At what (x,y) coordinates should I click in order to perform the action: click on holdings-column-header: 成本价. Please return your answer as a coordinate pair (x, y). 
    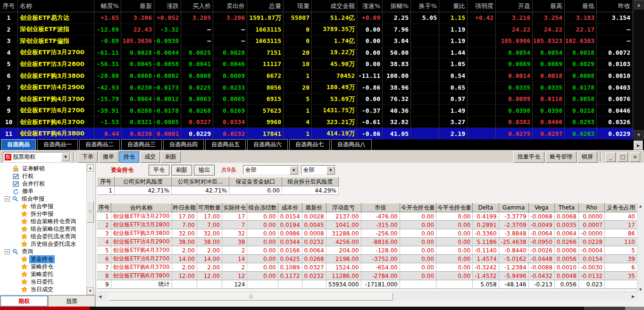
    Looking at the image, I should click on (290, 208).